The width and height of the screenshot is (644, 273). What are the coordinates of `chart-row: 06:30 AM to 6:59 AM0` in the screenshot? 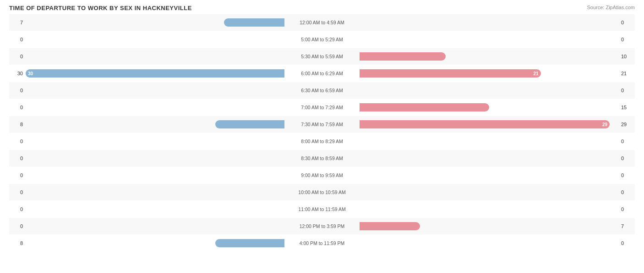 It's located at (322, 90).